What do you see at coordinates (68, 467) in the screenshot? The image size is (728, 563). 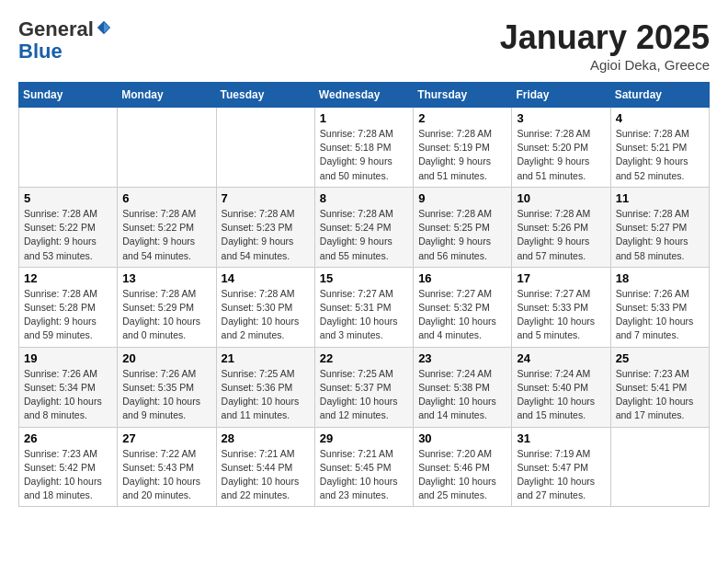 I see `calendar-cell: 26Sunrise: 7:23 AMSunset: 5:42 PMDayligh…` at bounding box center [68, 467].